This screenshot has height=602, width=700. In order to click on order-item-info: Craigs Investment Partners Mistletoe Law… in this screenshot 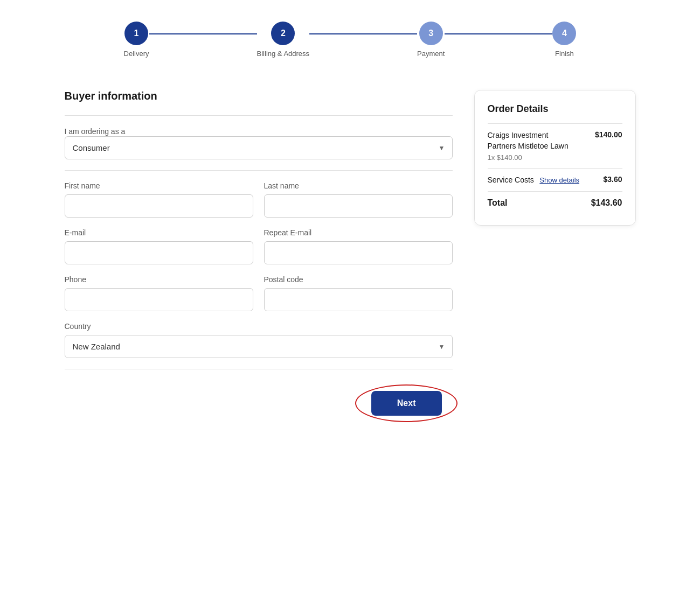, I will do `click(531, 146)`.